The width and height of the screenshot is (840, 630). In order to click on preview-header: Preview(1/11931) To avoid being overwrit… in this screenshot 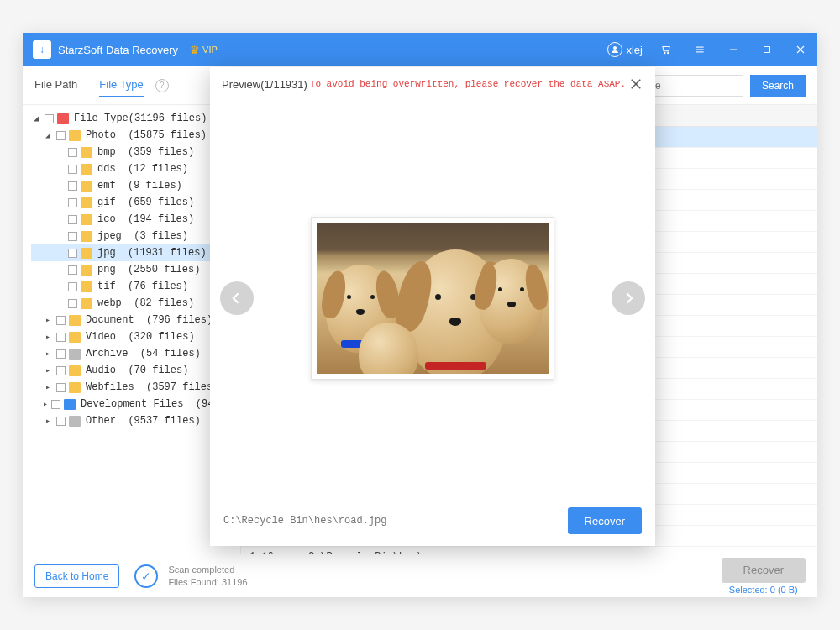, I will do `click(433, 84)`.